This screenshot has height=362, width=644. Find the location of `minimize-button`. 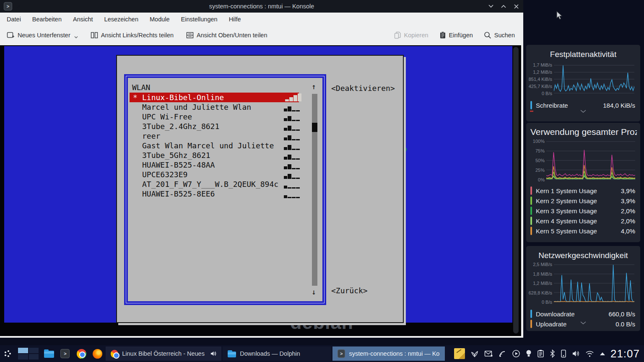

minimize-button is located at coordinates (491, 6).